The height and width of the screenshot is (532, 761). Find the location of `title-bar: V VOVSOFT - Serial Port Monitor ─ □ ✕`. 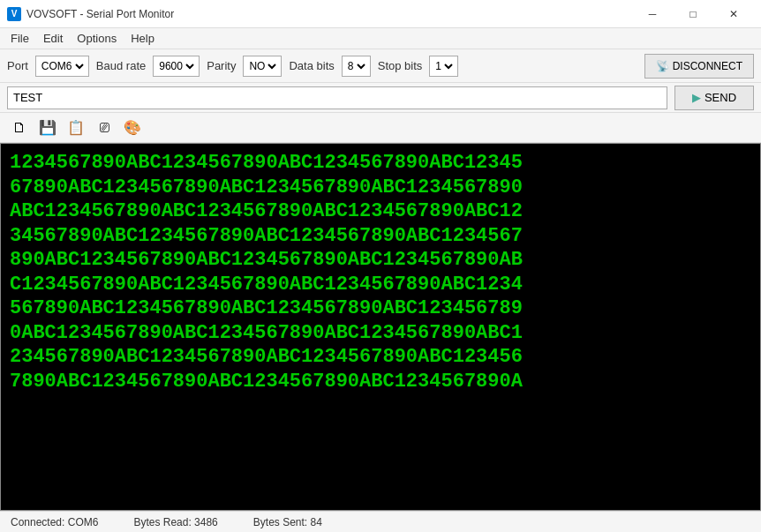

title-bar: V VOVSOFT - Serial Port Monitor ─ □ ✕ is located at coordinates (380, 14).